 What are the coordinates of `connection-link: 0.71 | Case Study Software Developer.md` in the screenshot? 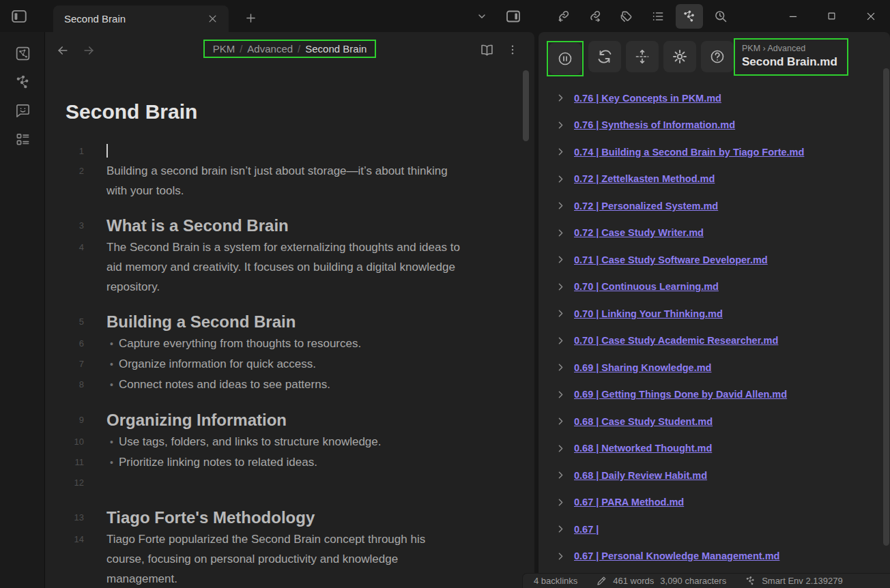 It's located at (671, 260).